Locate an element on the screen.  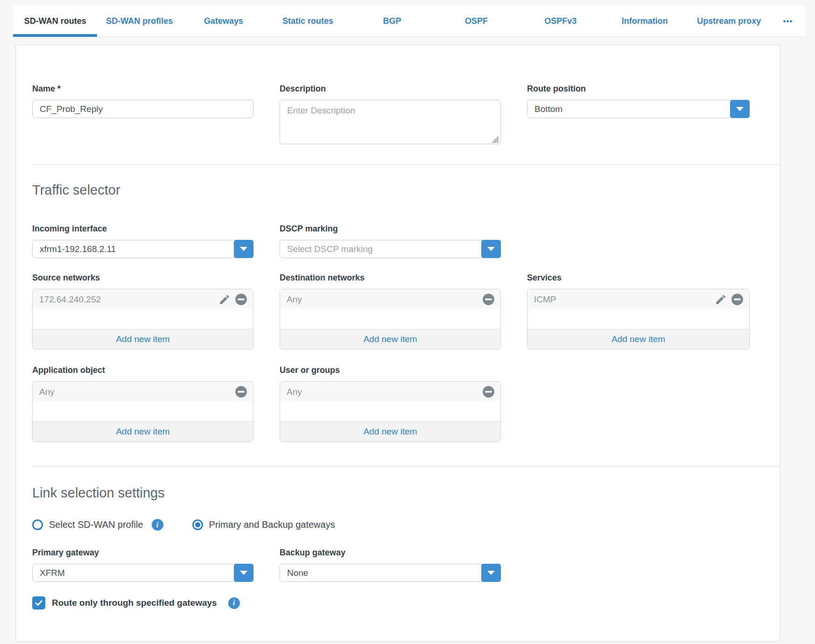
backup-gateway-label: Backup gateway is located at coordinates (390, 553).